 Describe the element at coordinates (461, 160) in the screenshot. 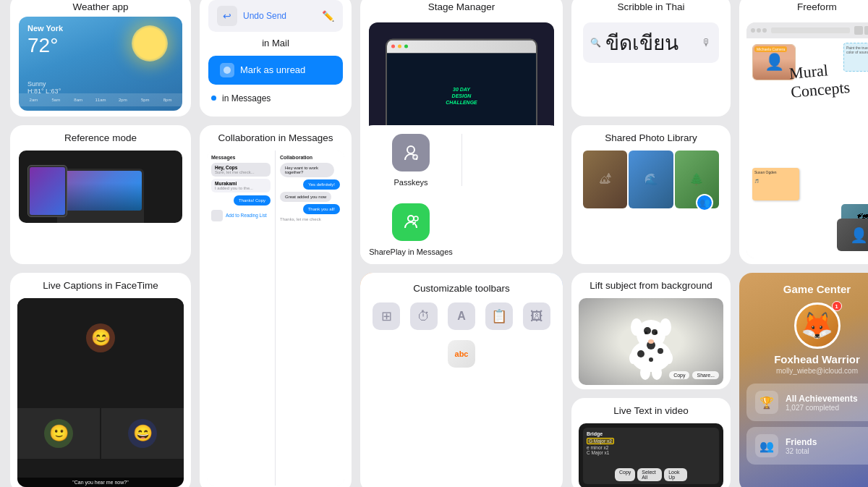

I see `passkeys-divider` at that location.